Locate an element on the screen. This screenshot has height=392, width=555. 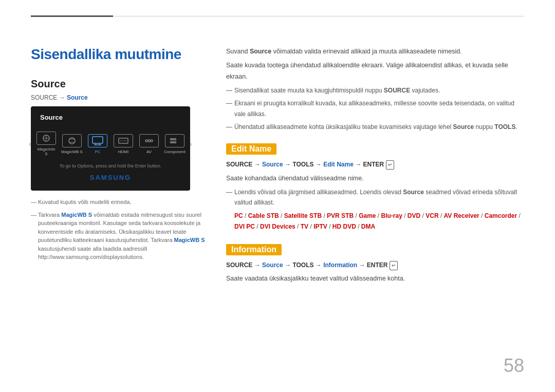
edit-name-cmd: SOURCE → Source → TOOLS → Edit Name → EN… is located at coordinates (375, 164).